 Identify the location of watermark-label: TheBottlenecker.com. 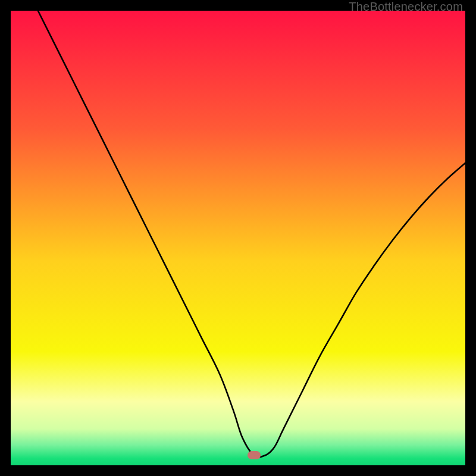
(406, 7).